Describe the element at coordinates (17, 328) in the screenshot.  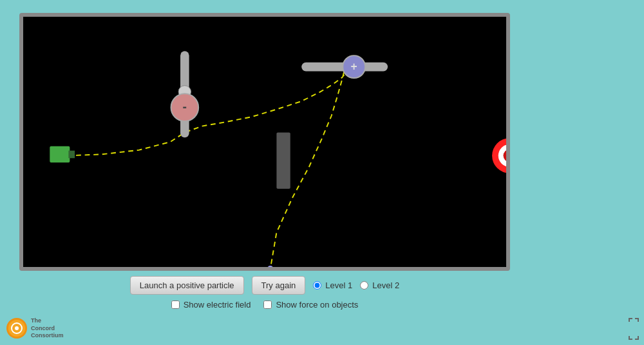
I see `concord-icon` at that location.